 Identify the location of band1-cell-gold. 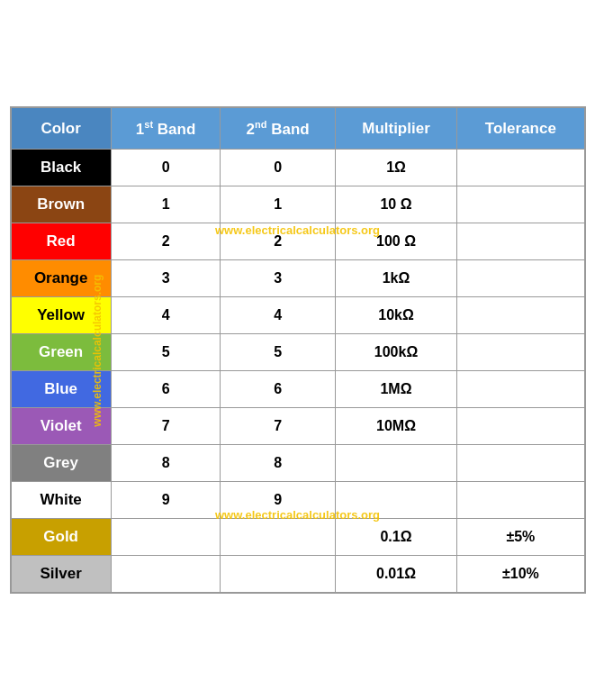
(166, 537).